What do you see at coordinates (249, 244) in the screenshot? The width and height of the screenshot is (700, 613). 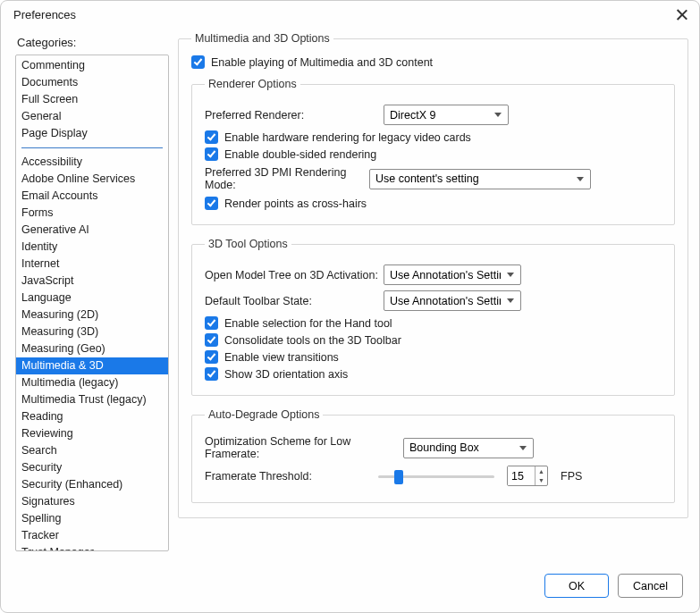 I see `3d-tool-options-legend: 3D Tool Options` at bounding box center [249, 244].